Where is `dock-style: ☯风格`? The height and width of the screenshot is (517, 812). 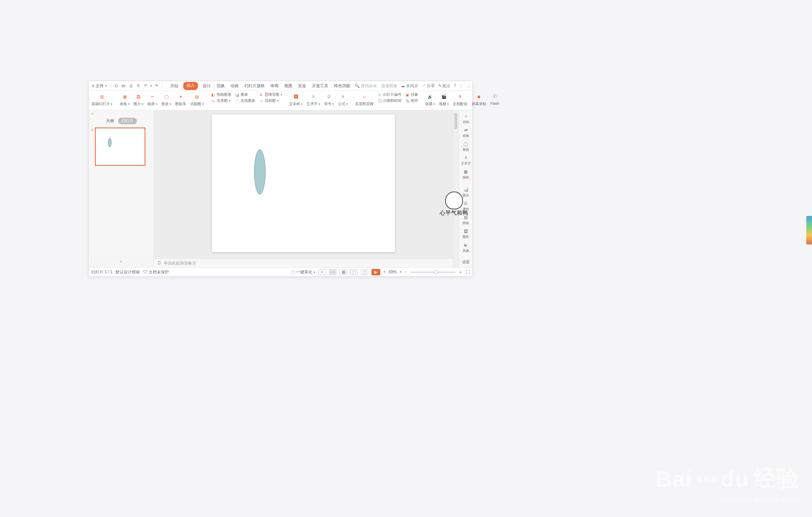
dock-style: ☯风格 is located at coordinates (466, 247).